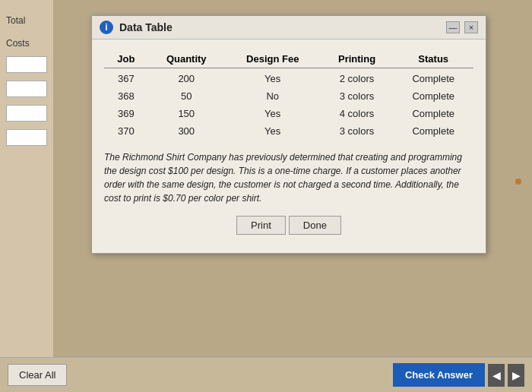  I want to click on dialog-controls: — ×, so click(462, 27).